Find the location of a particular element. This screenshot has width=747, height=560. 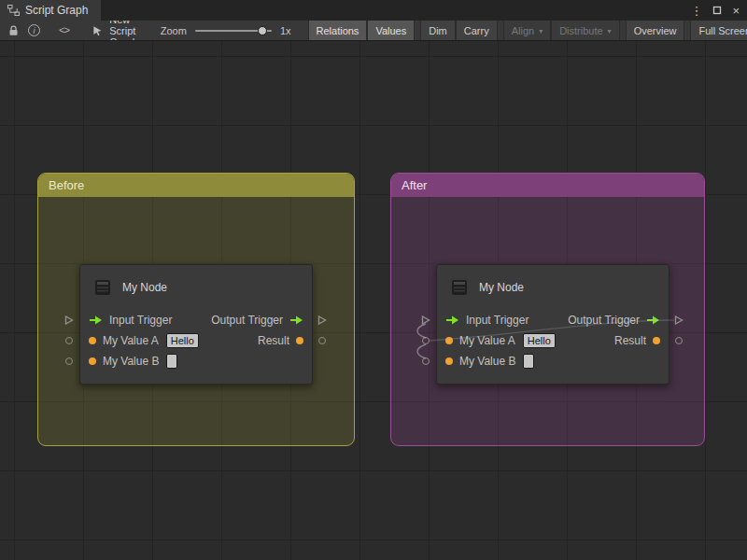

group-before-label: Before is located at coordinates (66, 185).